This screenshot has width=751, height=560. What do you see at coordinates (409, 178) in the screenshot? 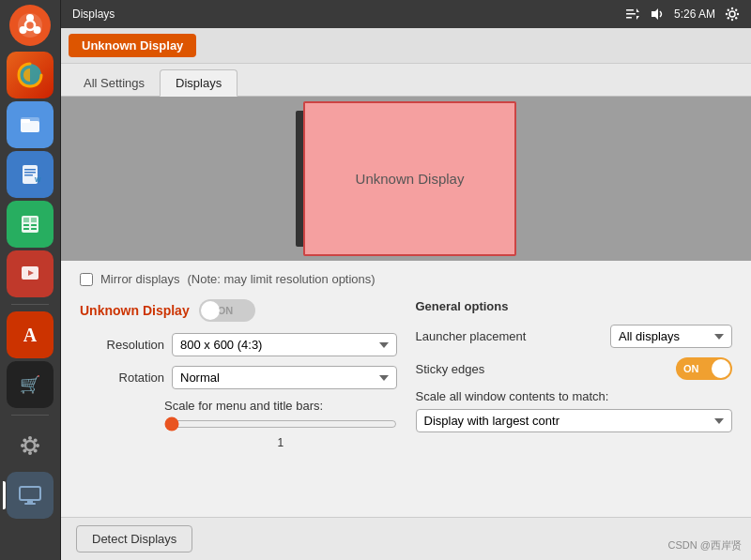
I see `monitor-screen: Unknown Display` at bounding box center [409, 178].